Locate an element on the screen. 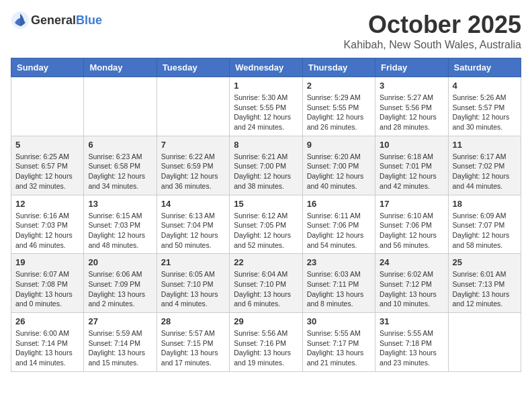  cell-info: Sunrise: 6:06 AM Sunset: 7:09 PM Dayligh… is located at coordinates (120, 289).